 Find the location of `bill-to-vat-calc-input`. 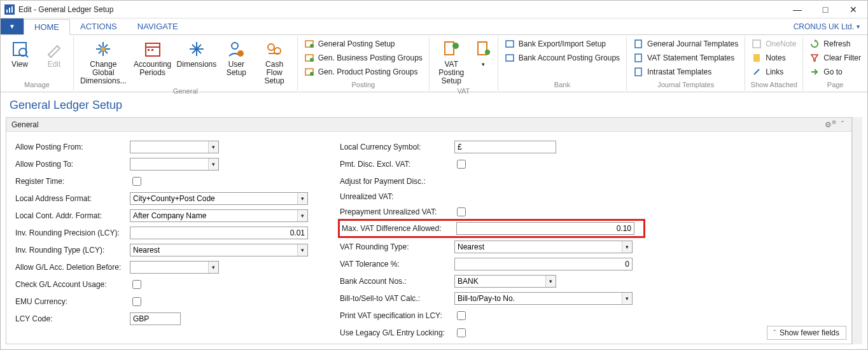

bill-to-vat-calc-input is located at coordinates (543, 298).